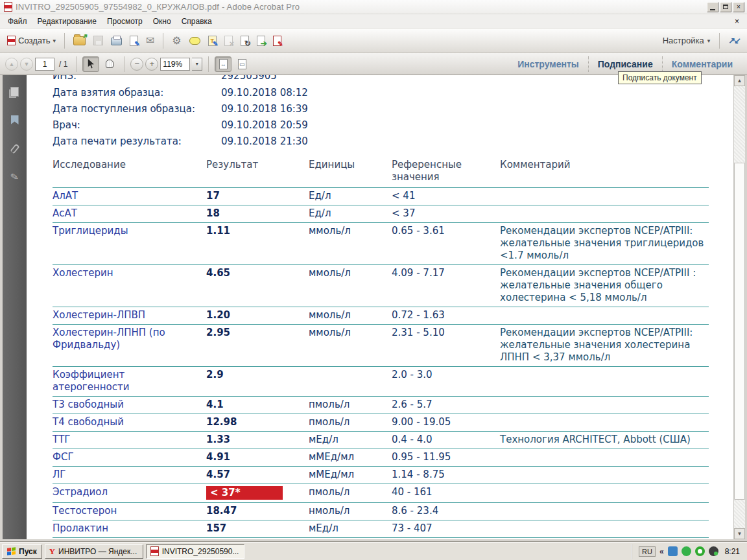  What do you see at coordinates (110, 64) in the screenshot?
I see `hand-tool-button` at bounding box center [110, 64].